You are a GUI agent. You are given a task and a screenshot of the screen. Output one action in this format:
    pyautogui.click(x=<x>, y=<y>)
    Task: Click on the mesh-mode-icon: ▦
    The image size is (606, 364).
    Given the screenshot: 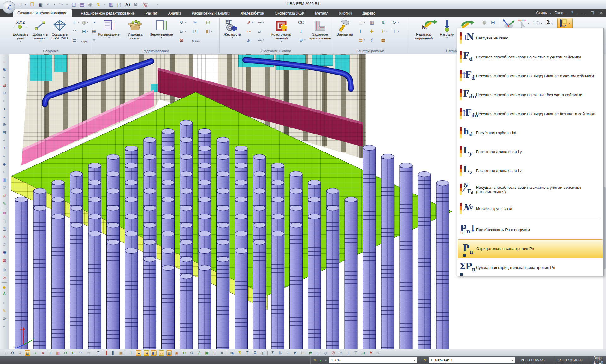 What is the action you would take?
    pyautogui.click(x=169, y=353)
    